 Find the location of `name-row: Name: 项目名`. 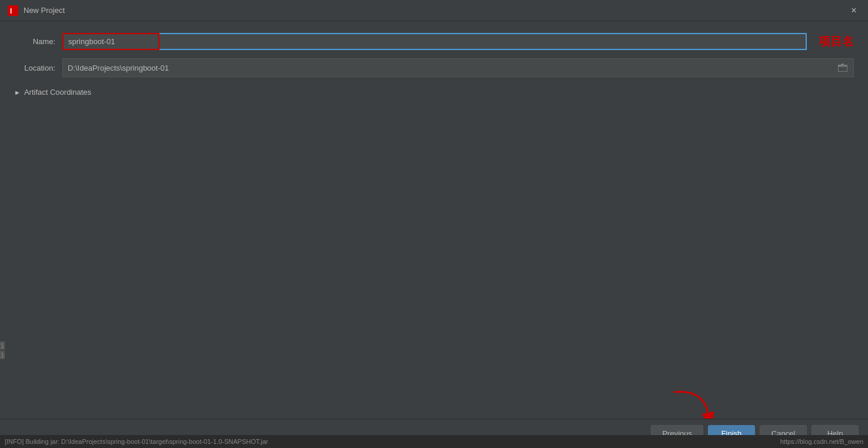

name-row: Name: 项目名 is located at coordinates (434, 41).